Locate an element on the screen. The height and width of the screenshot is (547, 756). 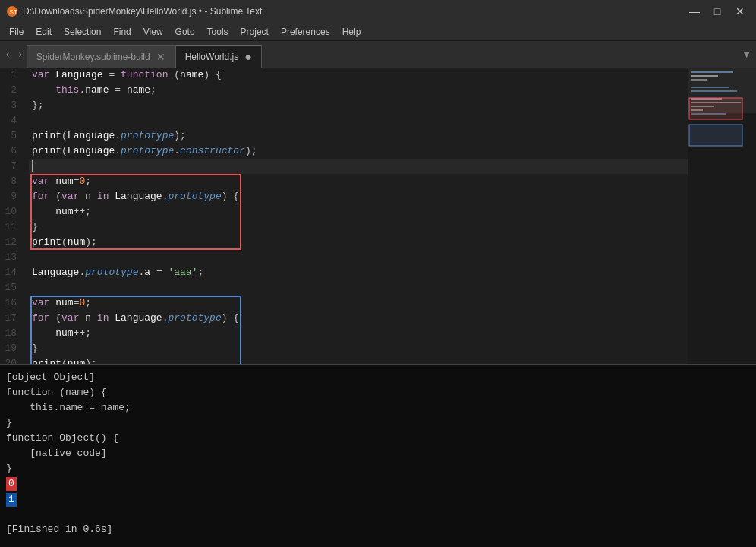
console-line-2: function (name) { is located at coordinates (378, 393).